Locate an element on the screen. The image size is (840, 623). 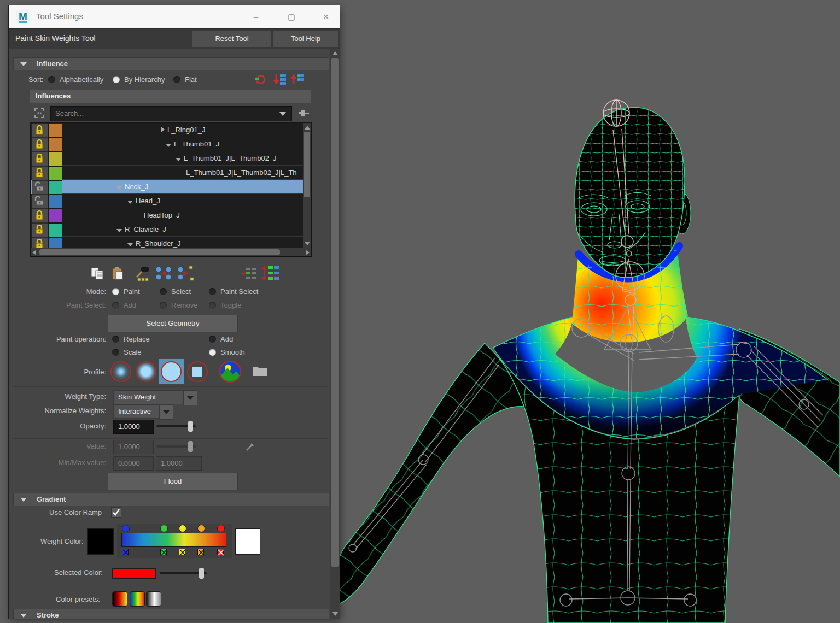
gradient-section-header: Gradient is located at coordinates (171, 499).